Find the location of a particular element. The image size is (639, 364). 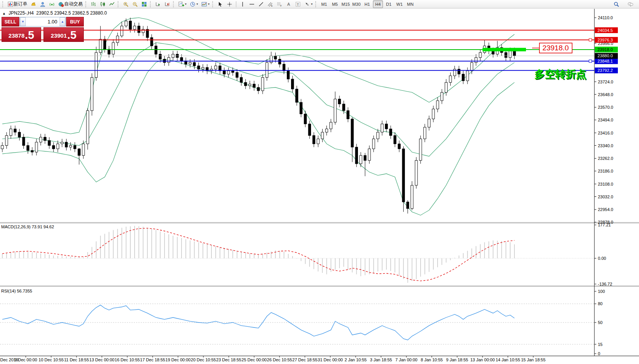

gold-button is located at coordinates (33, 4).